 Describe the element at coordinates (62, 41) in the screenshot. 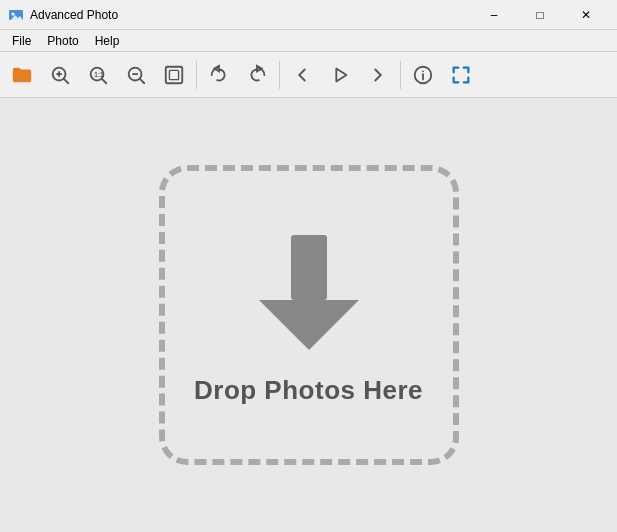

I see `menu-photo: Photo` at that location.